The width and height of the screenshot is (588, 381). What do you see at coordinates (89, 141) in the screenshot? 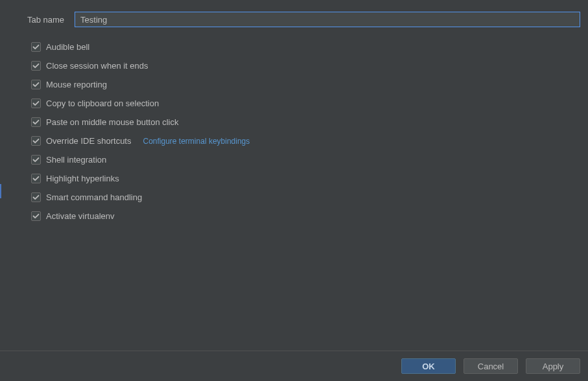
I see `option-label: Override IDE shortcuts` at bounding box center [89, 141].